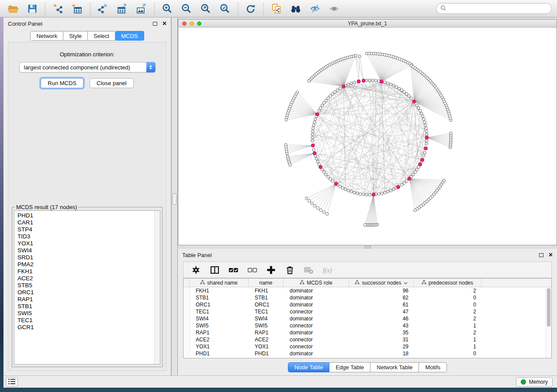 Image resolution: width=557 pixels, height=392 pixels. What do you see at coordinates (122, 9) in the screenshot?
I see `export-table-icon` at bounding box center [122, 9].